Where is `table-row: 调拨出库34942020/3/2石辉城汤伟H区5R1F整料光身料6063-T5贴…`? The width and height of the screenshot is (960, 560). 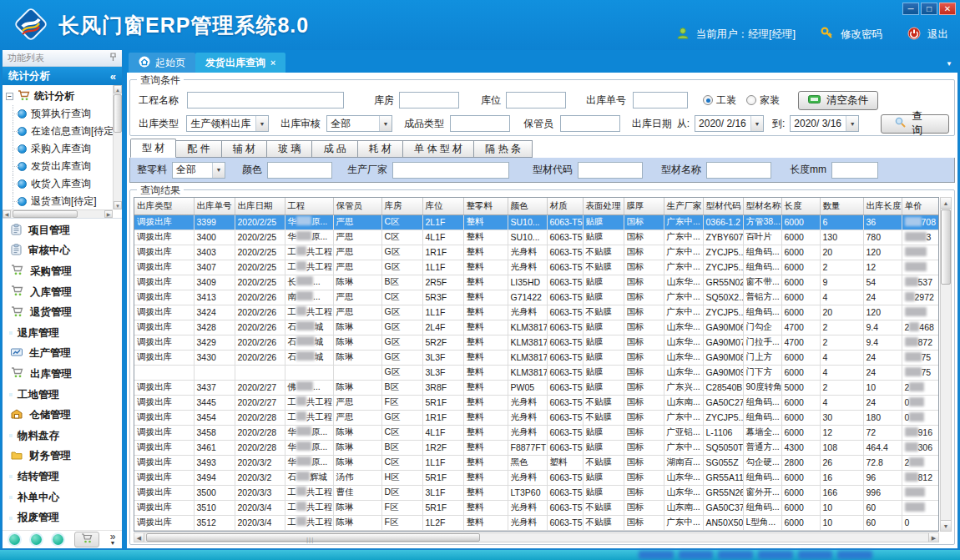 table-row: 调拨出库34942020/3/2石辉城汤伟H区5R1F整料光身料6063-T5贴… is located at coordinates (537, 477).